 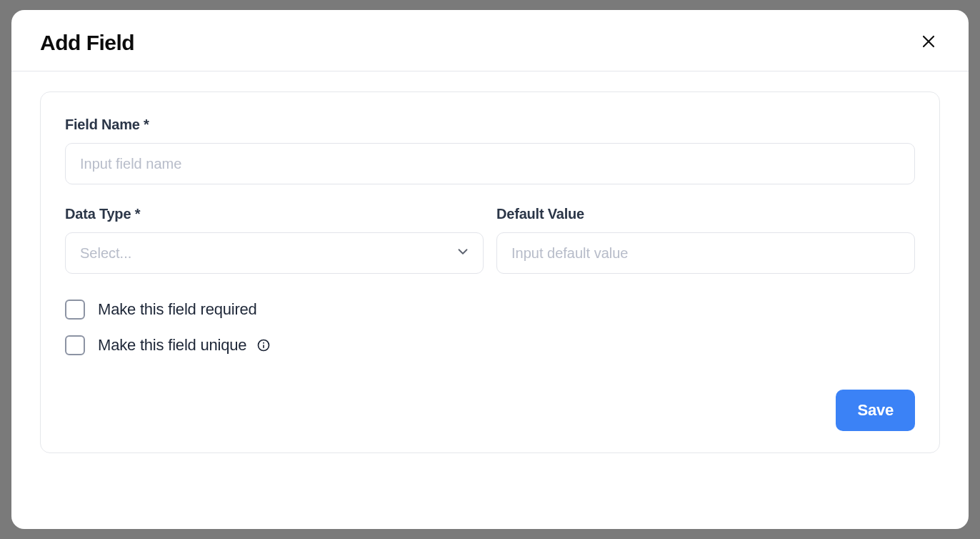 What do you see at coordinates (490, 240) in the screenshot?
I see `form-row-type-default: Data Type * Select... Default Value` at bounding box center [490, 240].